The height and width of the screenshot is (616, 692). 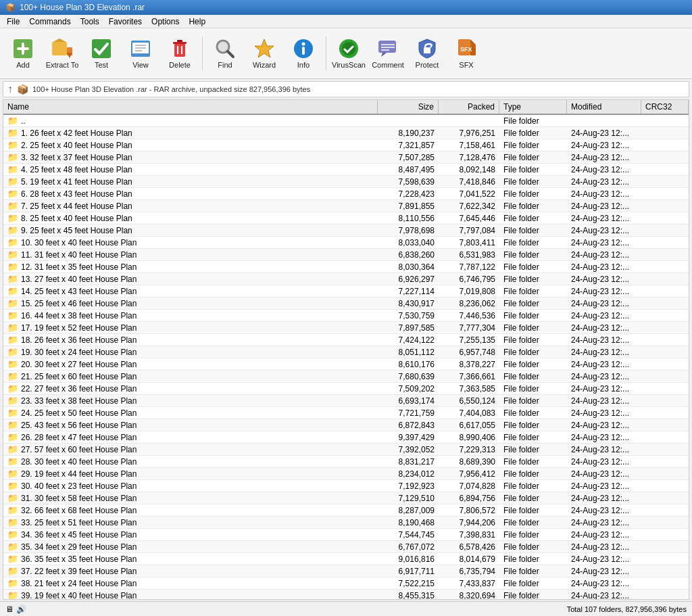 I want to click on table-row: 📁33. 25 feet x 51 feet House Plan 8,190,…, so click(x=346, y=523).